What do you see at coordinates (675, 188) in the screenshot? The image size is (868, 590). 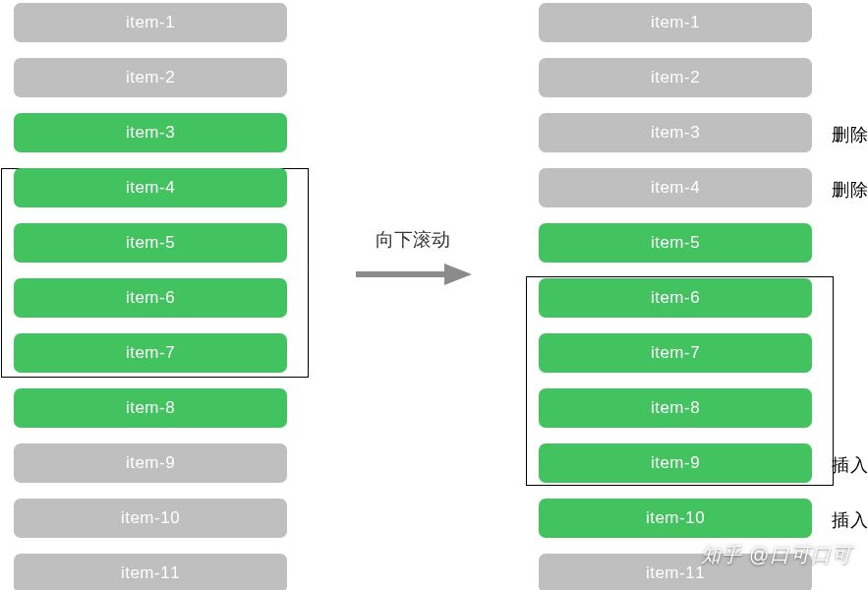 I see `list-item: item-4删除` at bounding box center [675, 188].